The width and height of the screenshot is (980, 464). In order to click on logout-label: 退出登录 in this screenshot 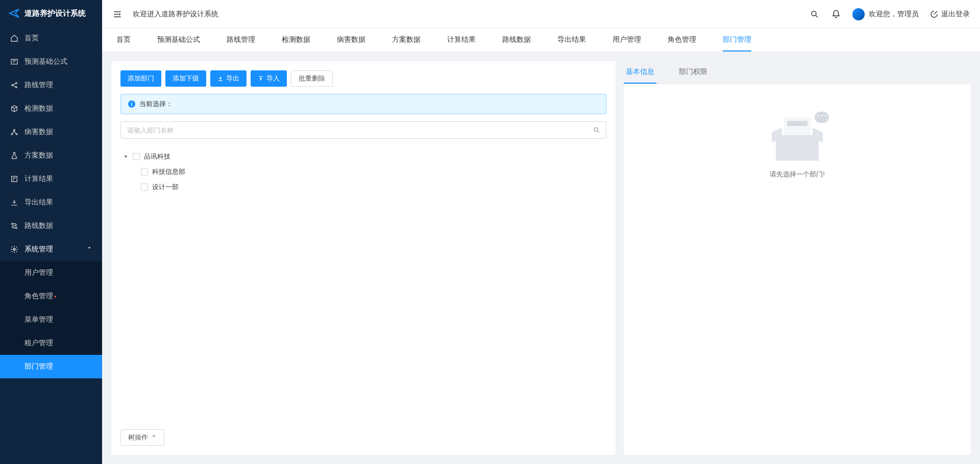, I will do `click(955, 14)`.